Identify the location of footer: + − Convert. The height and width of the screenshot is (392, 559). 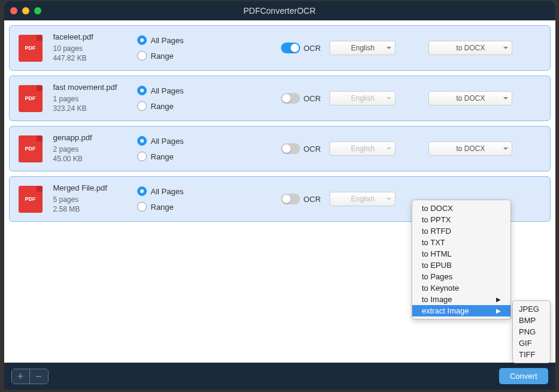
(280, 376).